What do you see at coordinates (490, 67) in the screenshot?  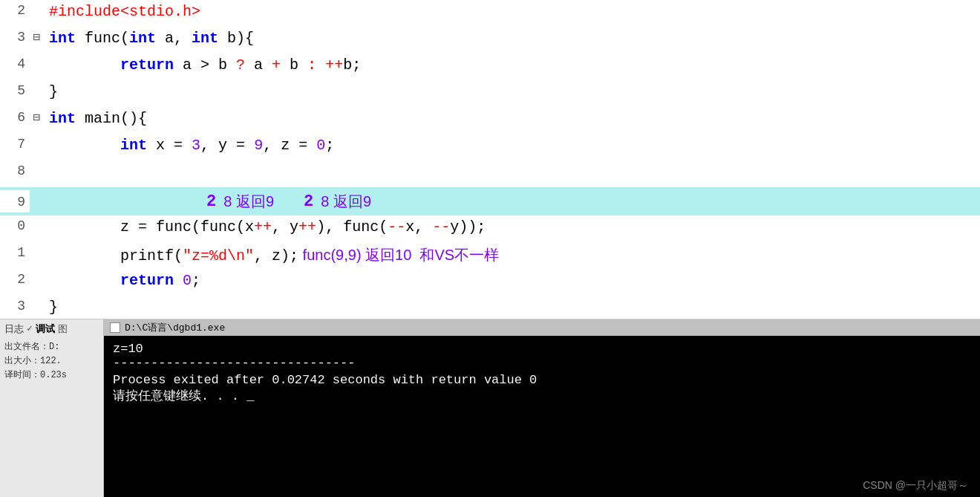 I see `code-line-4: 4 return a > b ? a + b : ++b;` at bounding box center [490, 67].